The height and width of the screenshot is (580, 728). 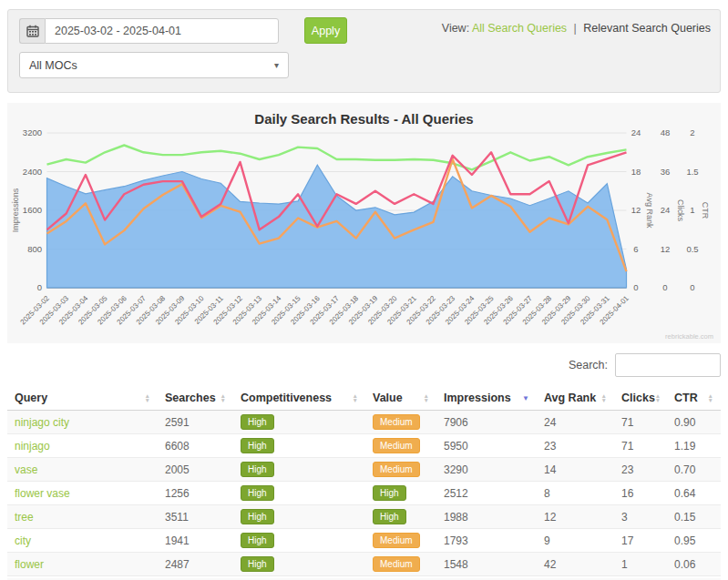 What do you see at coordinates (641, 494) in the screenshot?
I see `clicks-cell: 16` at bounding box center [641, 494].